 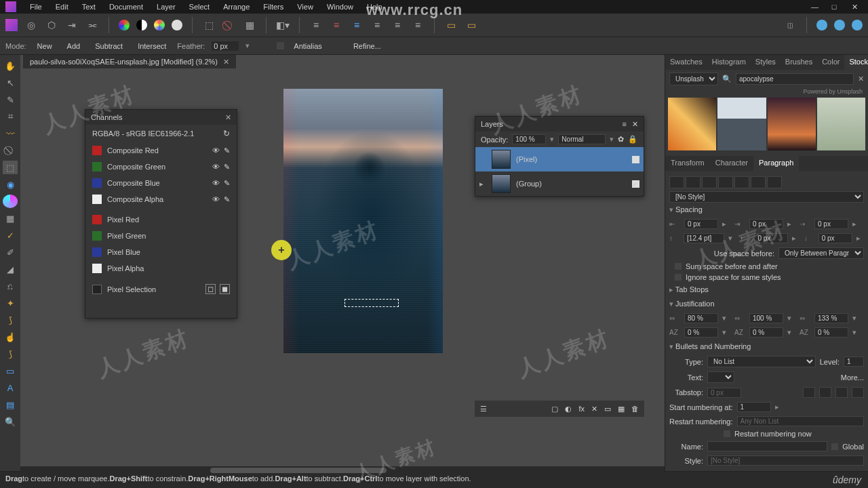 I want to click on list-type-select: No List, so click(x=762, y=362).